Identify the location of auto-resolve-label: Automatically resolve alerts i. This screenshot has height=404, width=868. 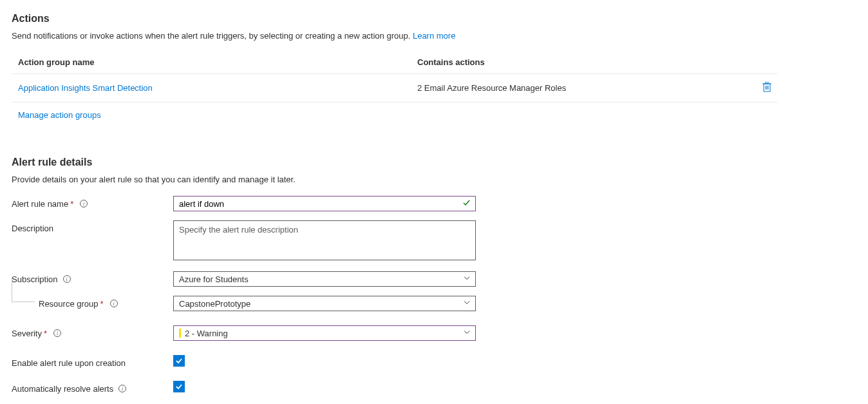
(93, 389).